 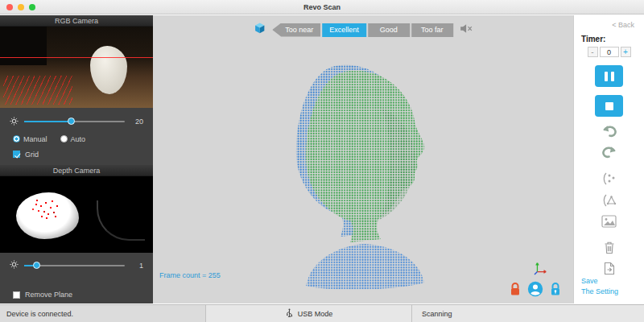 What do you see at coordinates (137, 122) in the screenshot?
I see `rgb-brightness-value: 20` at bounding box center [137, 122].